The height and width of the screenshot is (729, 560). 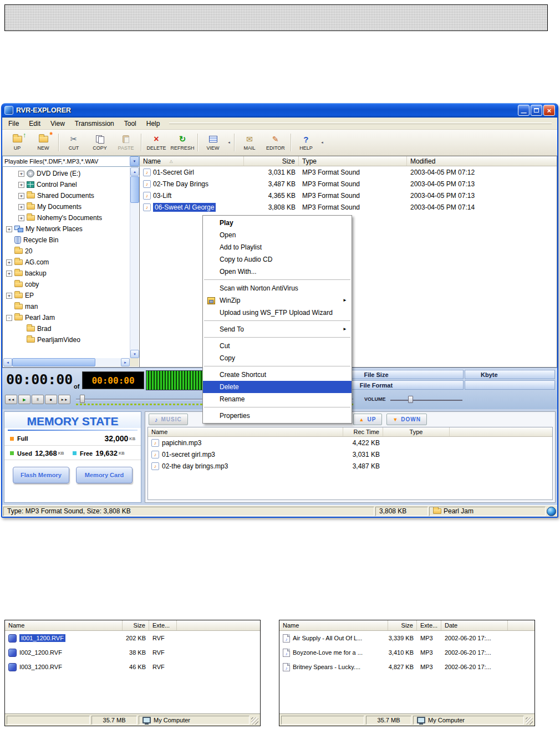 What do you see at coordinates (169, 419) in the screenshot?
I see `tab-music: ♪ MUSIC` at bounding box center [169, 419].